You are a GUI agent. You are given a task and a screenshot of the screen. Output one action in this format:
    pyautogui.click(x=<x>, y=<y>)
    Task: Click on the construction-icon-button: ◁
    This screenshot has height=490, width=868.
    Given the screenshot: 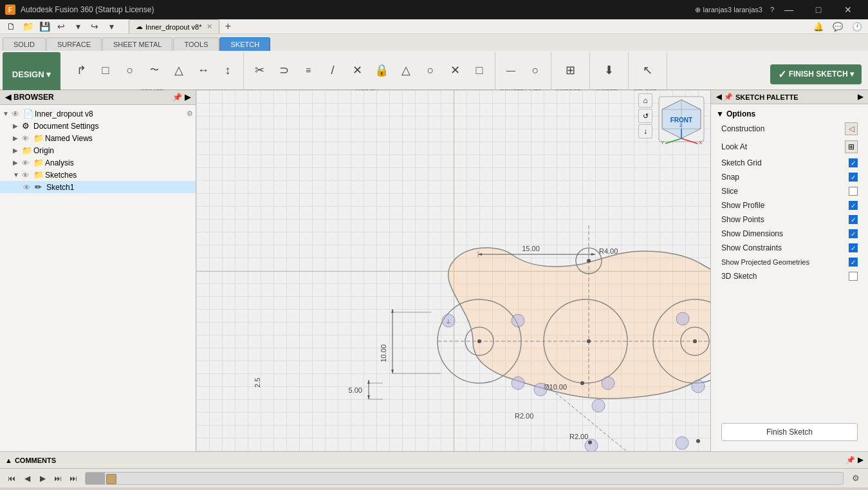 What is the action you would take?
    pyautogui.click(x=851, y=129)
    